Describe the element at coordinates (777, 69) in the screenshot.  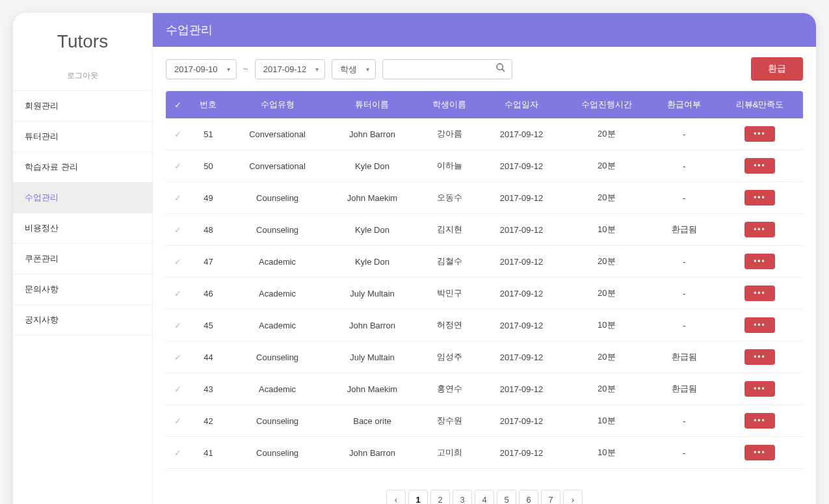
I see `refund-button: 환급` at that location.